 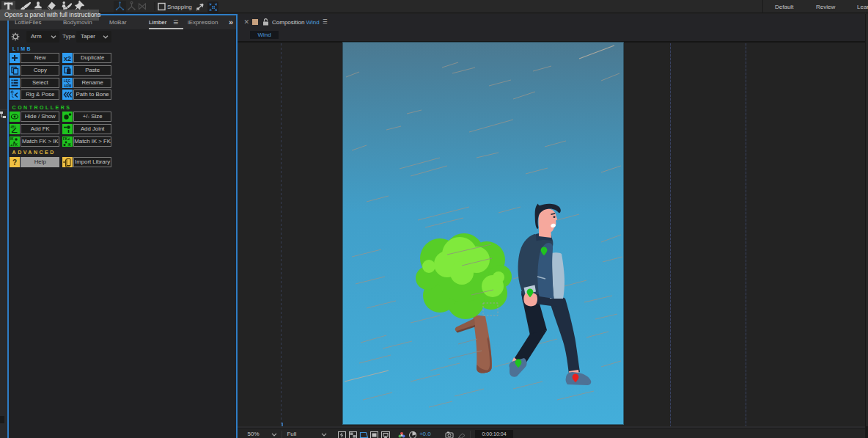 What do you see at coordinates (67, 59) in the screenshot?
I see `svg-text: x2` at bounding box center [67, 59].